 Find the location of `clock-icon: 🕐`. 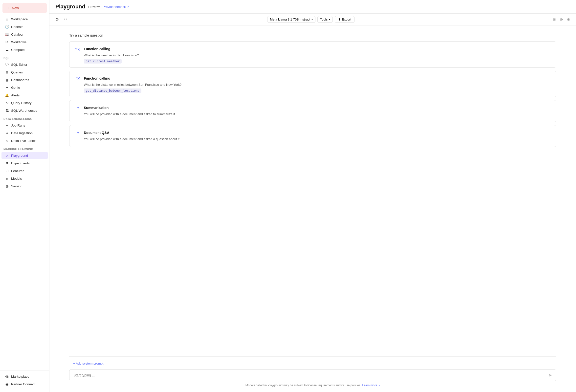

clock-icon: 🕐 is located at coordinates (7, 27).